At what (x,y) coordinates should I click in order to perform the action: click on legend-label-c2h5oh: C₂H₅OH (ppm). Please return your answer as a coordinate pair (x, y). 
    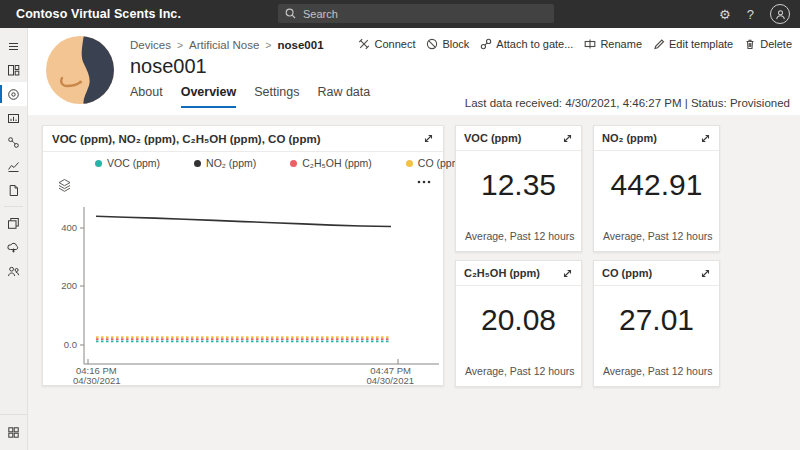
    Looking at the image, I should click on (337, 163).